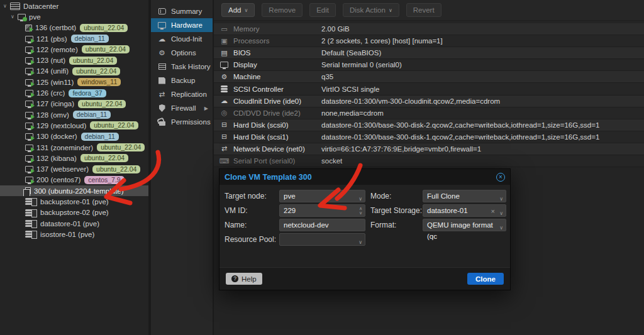  What do you see at coordinates (55, 104) in the screenshot?
I see `tree-item-label: 127 (icinga)` at bounding box center [55, 104].